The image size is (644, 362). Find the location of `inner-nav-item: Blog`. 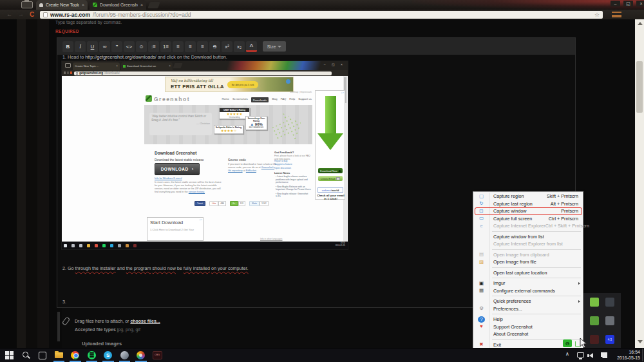

inner-nav-item: Blog is located at coordinates (274, 100).